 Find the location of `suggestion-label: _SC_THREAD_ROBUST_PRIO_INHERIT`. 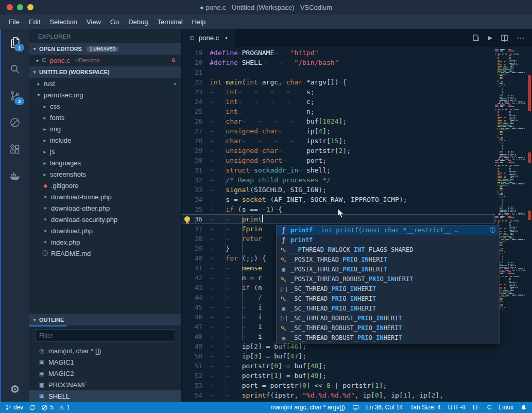

suggestion-label: _SC_THREAD_ROBUST_PRIO_INHERIT is located at coordinates (346, 318).